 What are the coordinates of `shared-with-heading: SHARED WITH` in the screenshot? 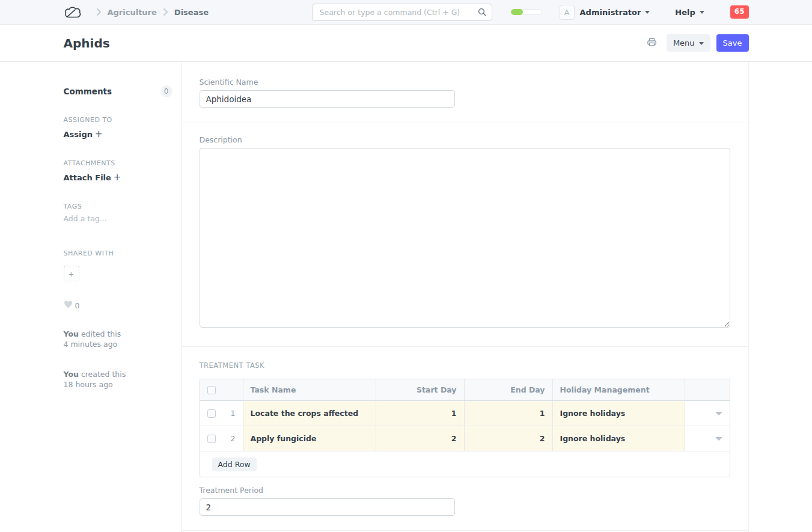 It's located at (118, 254).